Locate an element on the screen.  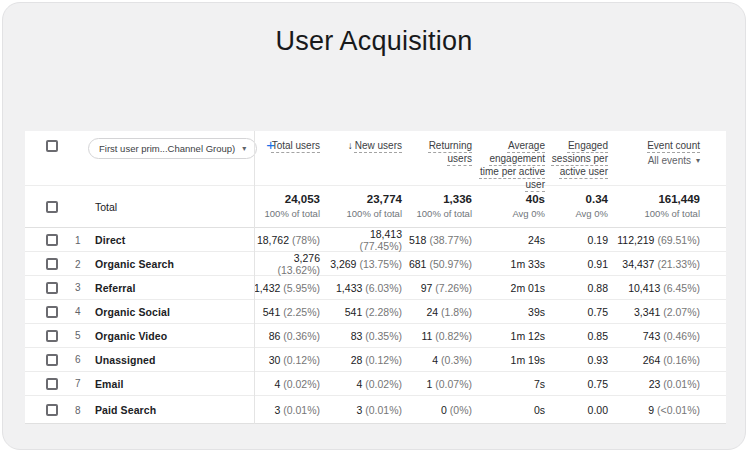
returning-users-cell: 681 (50.97%) is located at coordinates (443, 264).